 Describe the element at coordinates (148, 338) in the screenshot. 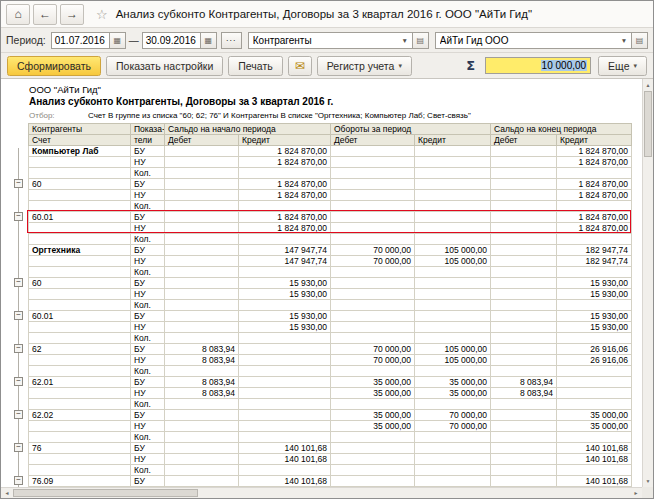

I see `indicator-cell: Кол.` at that location.